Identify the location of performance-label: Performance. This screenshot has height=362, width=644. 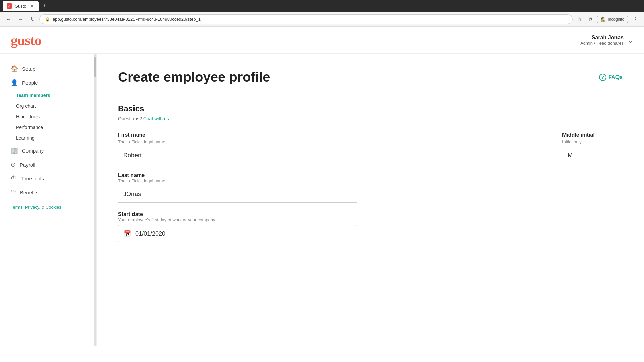
(30, 127).